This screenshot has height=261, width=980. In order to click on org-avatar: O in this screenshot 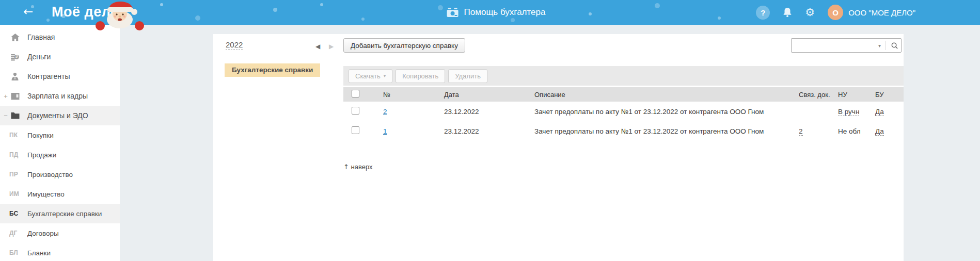, I will do `click(835, 12)`.